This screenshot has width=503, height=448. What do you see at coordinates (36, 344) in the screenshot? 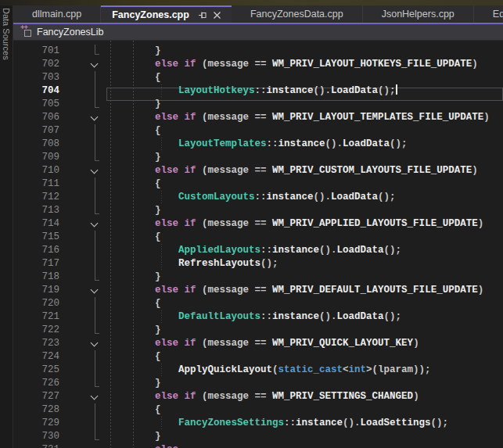
I see `line-number: 723` at bounding box center [36, 344].